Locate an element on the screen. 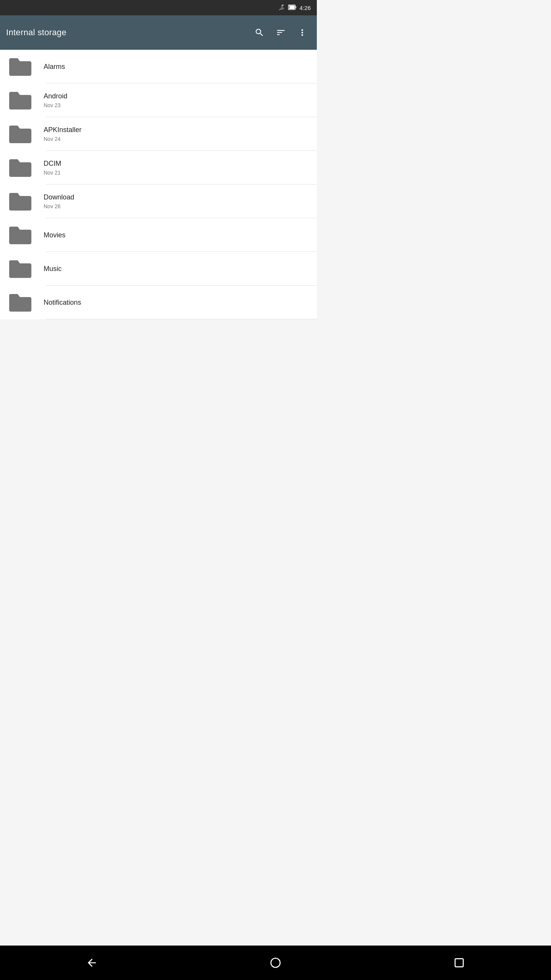 The image size is (551, 980). status-bar: 4:26 is located at coordinates (158, 8).